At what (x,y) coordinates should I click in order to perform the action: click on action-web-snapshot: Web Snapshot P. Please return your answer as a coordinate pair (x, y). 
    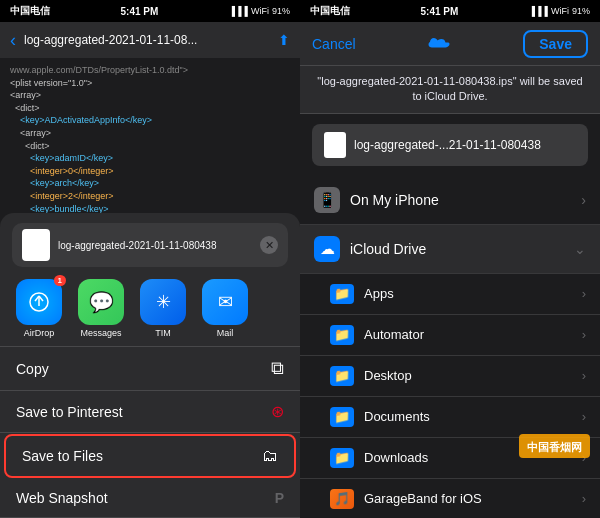
    Looking at the image, I should click on (150, 498).